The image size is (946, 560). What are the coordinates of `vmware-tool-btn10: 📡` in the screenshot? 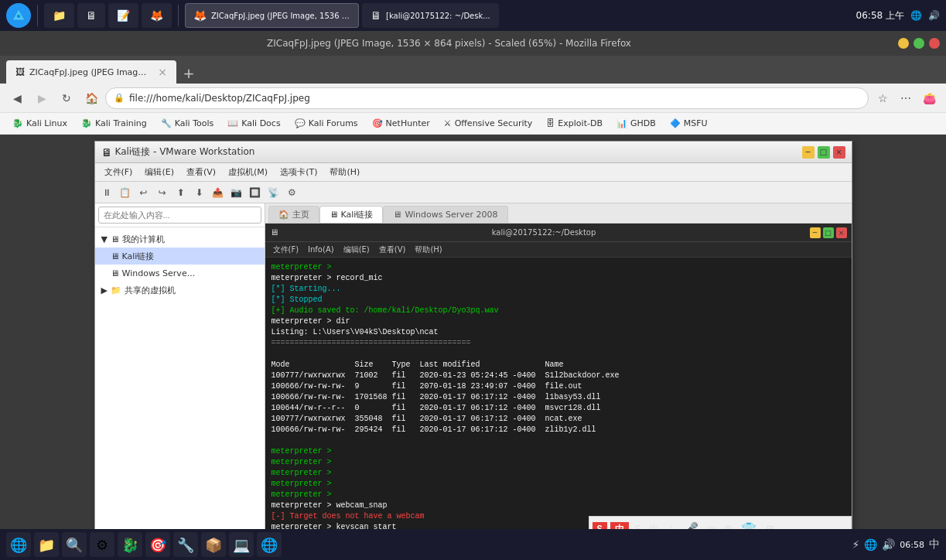 It's located at (274, 193).